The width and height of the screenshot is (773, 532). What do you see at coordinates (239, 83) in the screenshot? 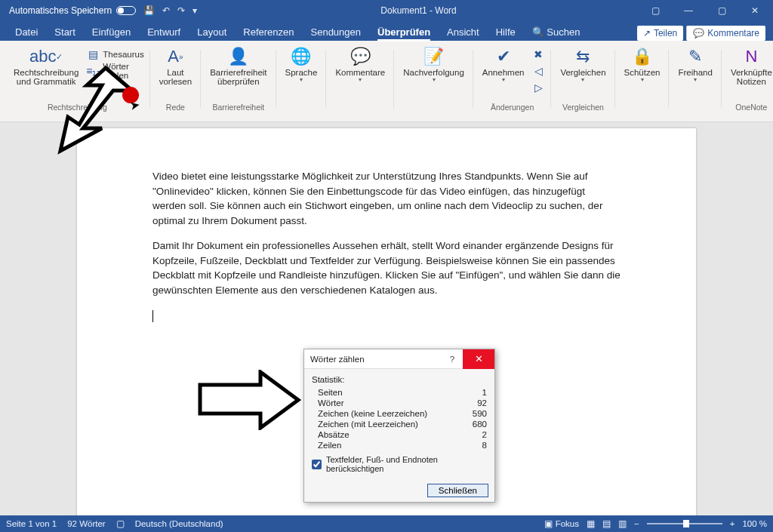
I see `group-accessibility: 👤 Barrierefreiheit überprüfen Barrierefr…` at bounding box center [239, 83].